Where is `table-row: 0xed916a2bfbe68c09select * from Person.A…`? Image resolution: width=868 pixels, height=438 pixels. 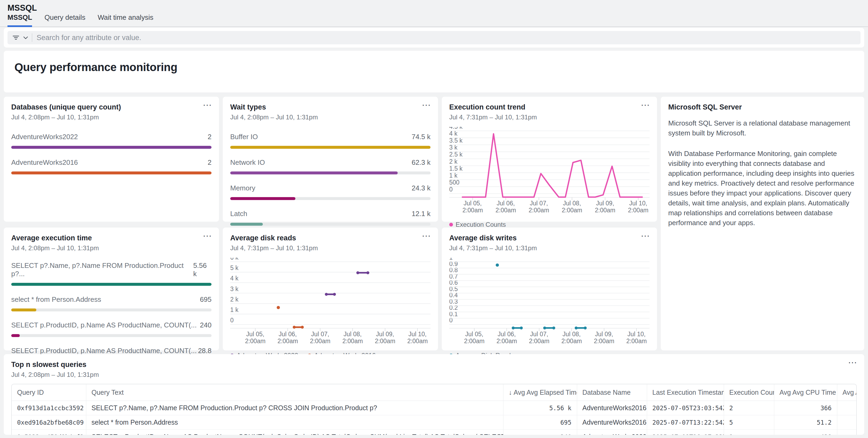 table-row: 0xed916a2bfbe68c09select * from Person.A… is located at coordinates (434, 423).